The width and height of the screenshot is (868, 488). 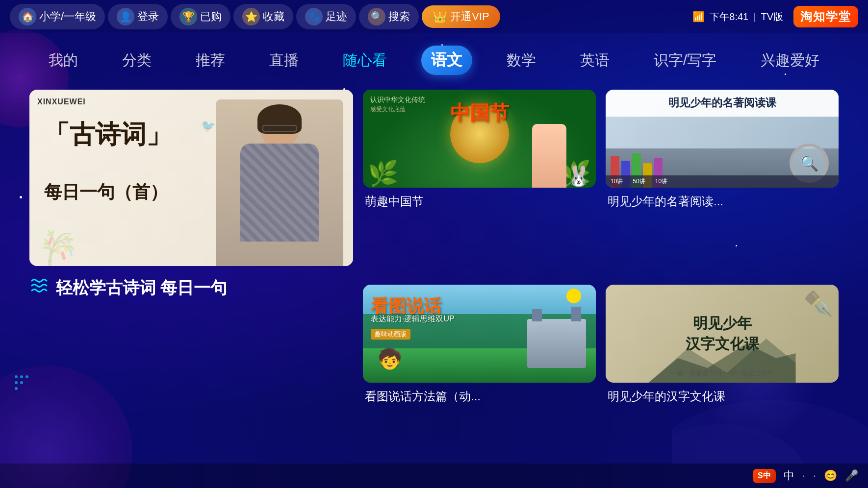 I want to click on card-zhongguojie-bg: 🌿 🌿 🐰 中国节 认识中华文化传统 感受文化底蕴, so click(x=480, y=139).